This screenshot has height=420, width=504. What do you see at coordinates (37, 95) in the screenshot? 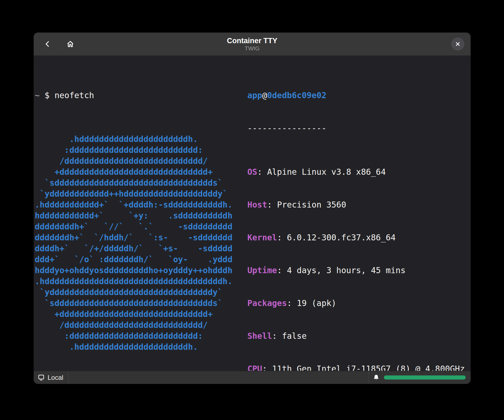
I see `prompt-tilde: ~` at bounding box center [37, 95].